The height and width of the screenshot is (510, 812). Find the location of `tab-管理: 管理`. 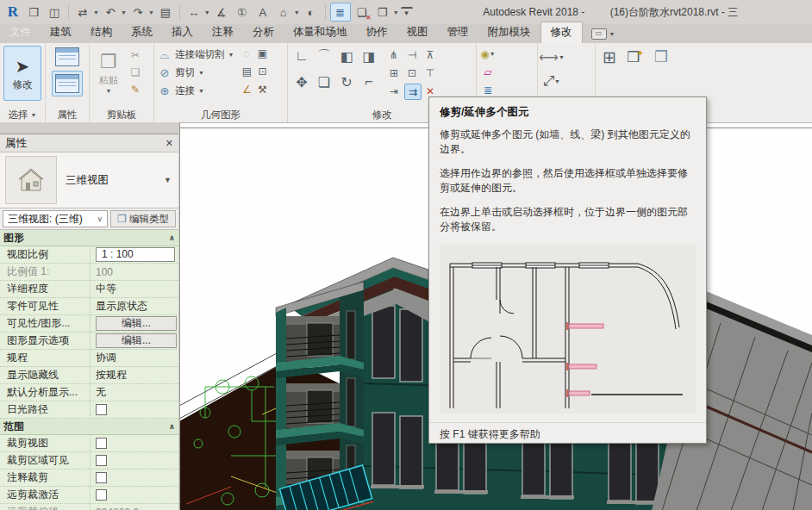

tab-管理: 管理 is located at coordinates (459, 33).